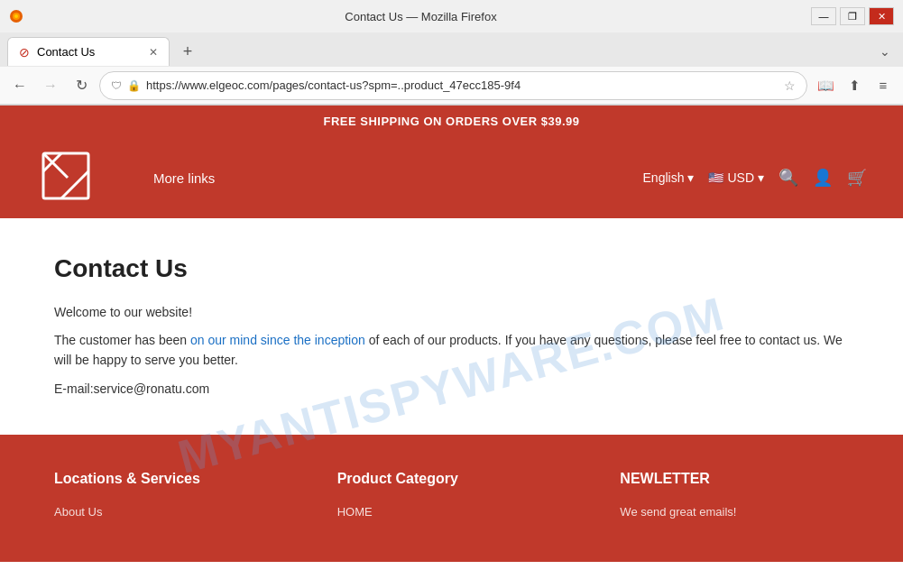  Describe the element at coordinates (852, 16) in the screenshot. I see `maximize-button: ❐` at that location.